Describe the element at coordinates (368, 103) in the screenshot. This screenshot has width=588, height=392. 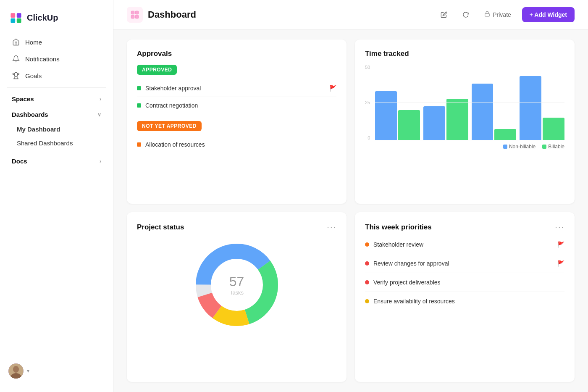
I see `y-label-25: 25` at that location.